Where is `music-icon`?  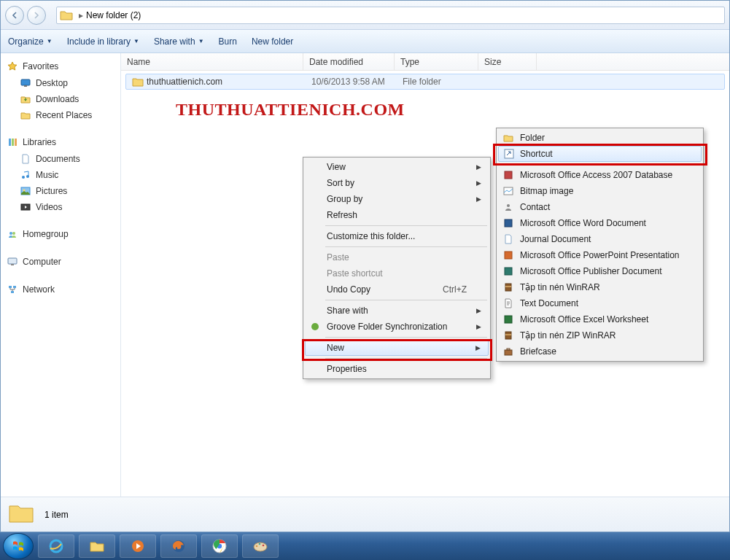
music-icon is located at coordinates (26, 175).